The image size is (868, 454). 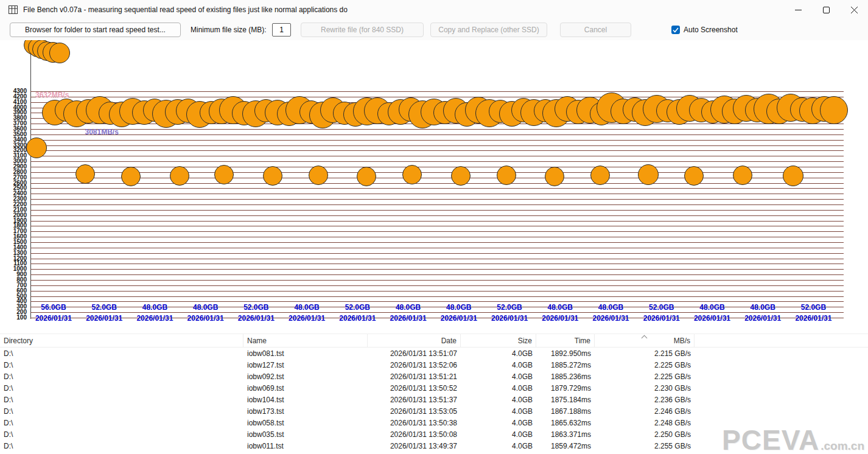 What do you see at coordinates (434, 353) in the screenshot?
I see `table-row: D:\iobw081.tst2026/01/31 13:51:074.0GB18…` at bounding box center [434, 353].